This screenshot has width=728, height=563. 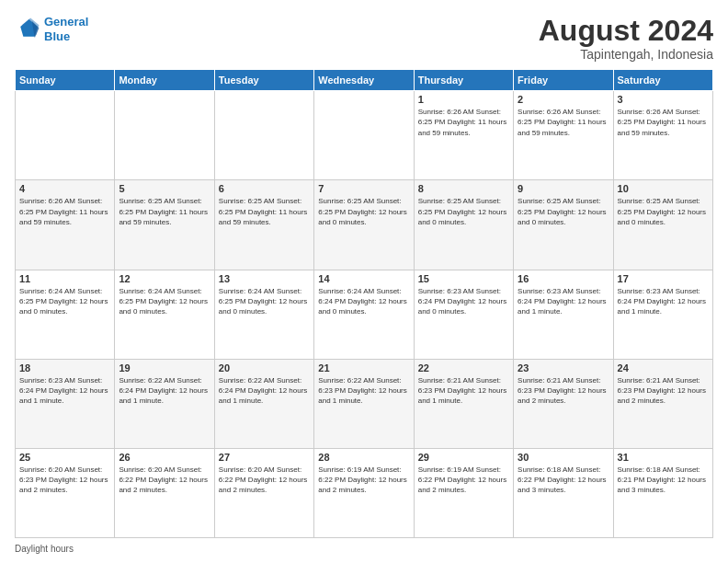 What do you see at coordinates (164, 457) in the screenshot?
I see `day-number: 26` at bounding box center [164, 457].